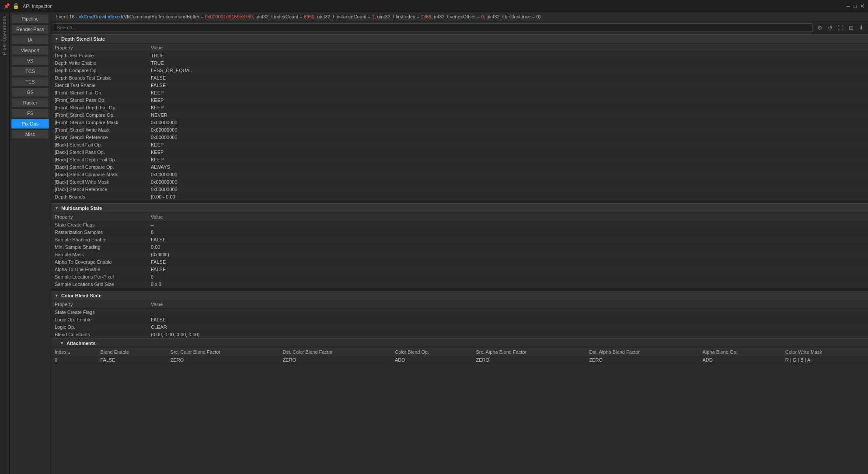 The image size is (868, 474). What do you see at coordinates (434, 6) in the screenshot?
I see `title-bar: 📌 🔓 API Inspector ─ □ ✕` at bounding box center [434, 6].